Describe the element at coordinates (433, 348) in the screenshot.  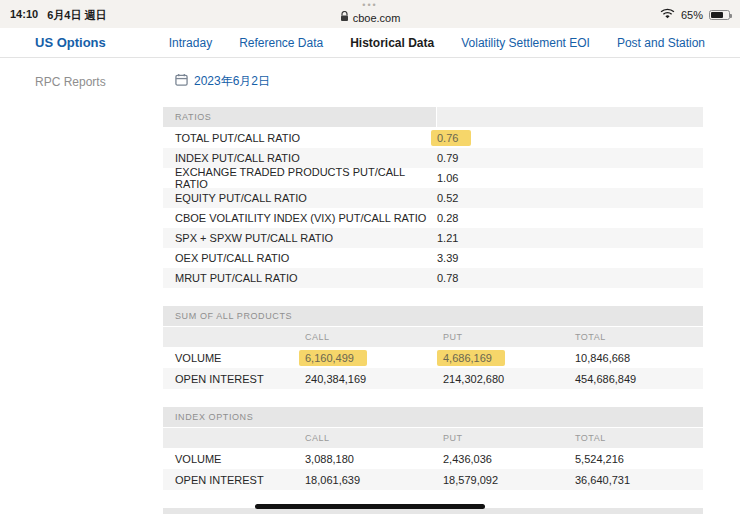
I see `sum-of-all-products-table: SUM OF ALL PRODUCTS CALL PUT TOTAL VOLUM…` at that location.